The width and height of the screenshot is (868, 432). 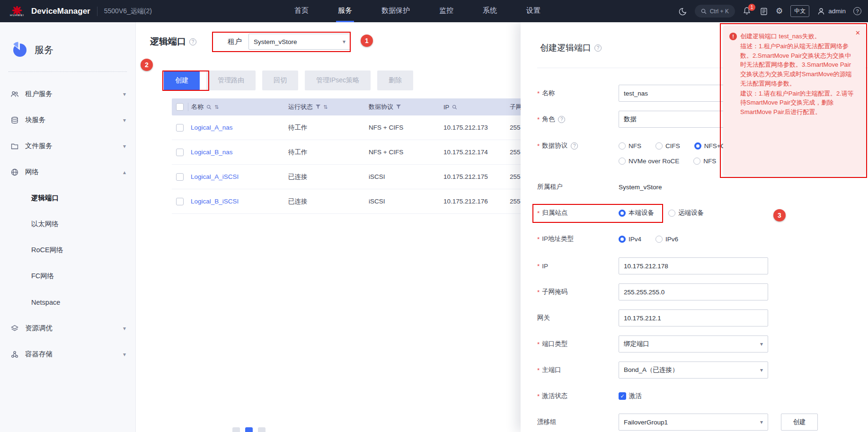 What do you see at coordinates (17, 15) in the screenshot?
I see `huawei-logo-text: HUAWEI` at bounding box center [17, 15].